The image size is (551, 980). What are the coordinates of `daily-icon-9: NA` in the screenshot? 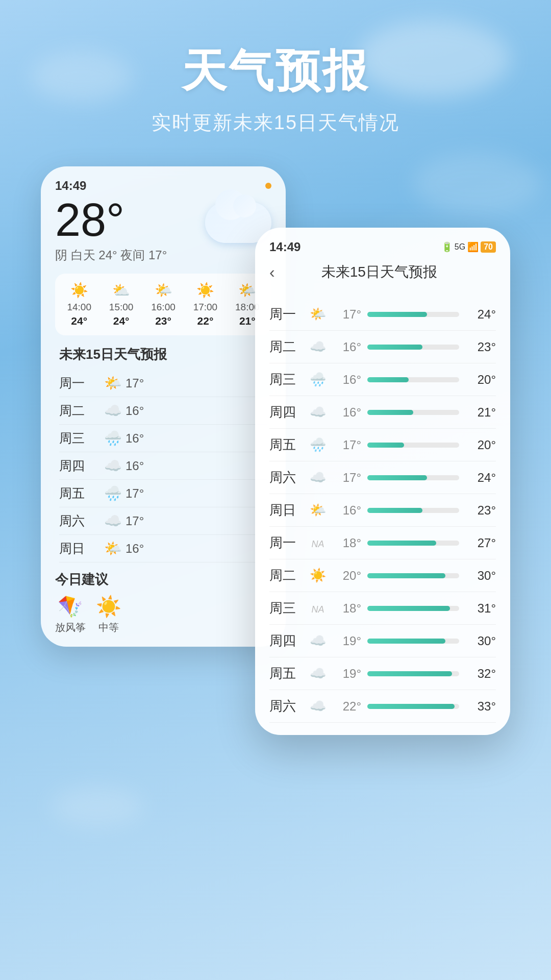 It's located at (318, 608).